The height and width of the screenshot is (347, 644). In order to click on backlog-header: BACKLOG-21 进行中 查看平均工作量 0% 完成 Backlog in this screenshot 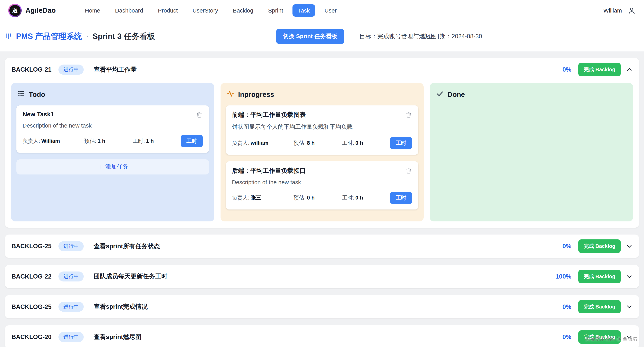, I will do `click(322, 70)`.